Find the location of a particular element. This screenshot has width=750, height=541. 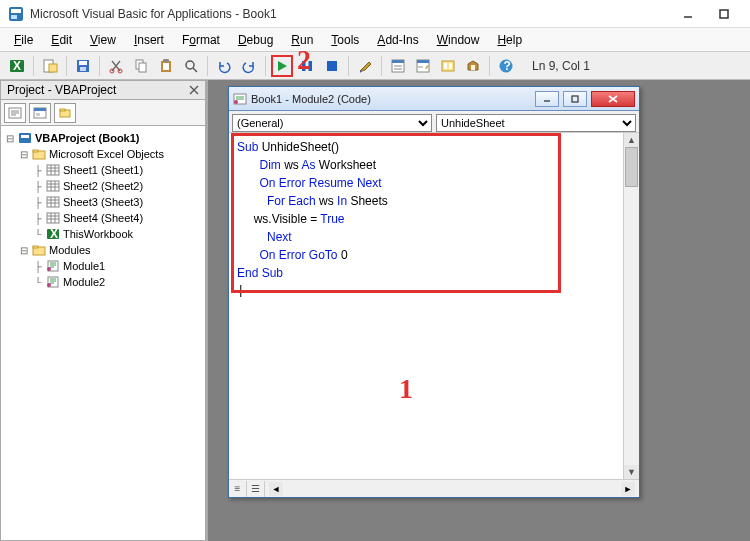

procedure-view-button: ≡ is located at coordinates (238, 489).